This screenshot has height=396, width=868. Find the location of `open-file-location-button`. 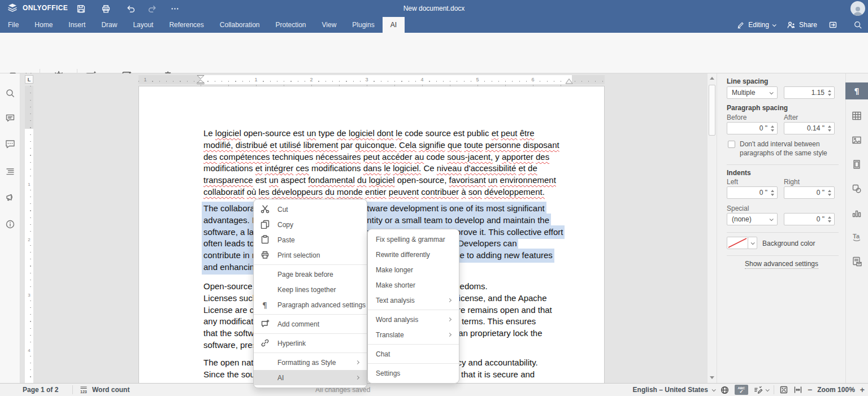

open-file-location-button is located at coordinates (833, 25).